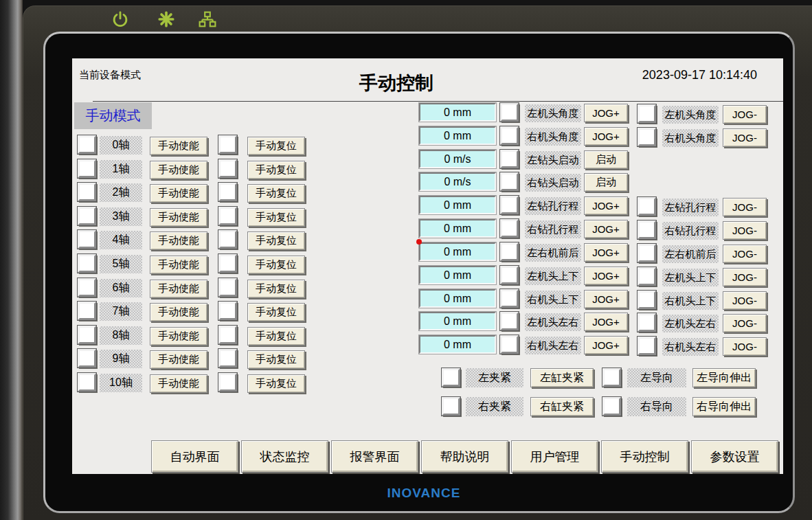  I want to click on guide-extend-button: 右导向伸出, so click(724, 407).